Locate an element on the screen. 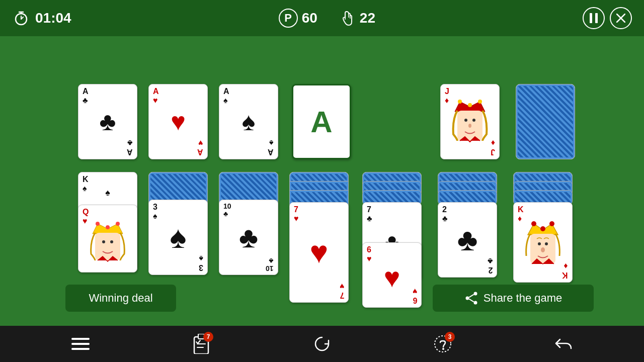 The width and height of the screenshot is (644, 362). top-bar: 01:04 P 60 22 is located at coordinates (322, 18).